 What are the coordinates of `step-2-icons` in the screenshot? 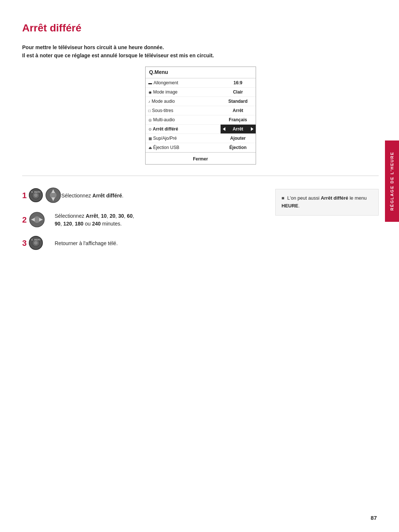 It's located at (42, 220).